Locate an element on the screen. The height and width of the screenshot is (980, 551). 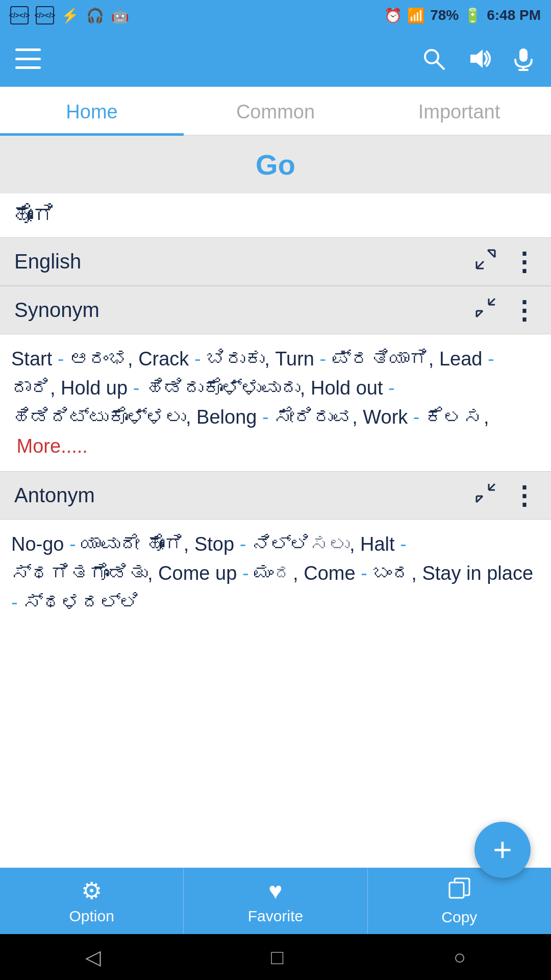
kannada-translation: ಹೋಗಿ is located at coordinates (276, 215).